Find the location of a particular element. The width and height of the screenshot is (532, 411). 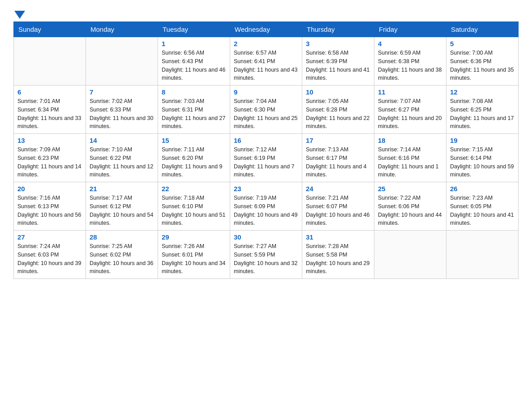

day-number: 18 is located at coordinates (410, 141).